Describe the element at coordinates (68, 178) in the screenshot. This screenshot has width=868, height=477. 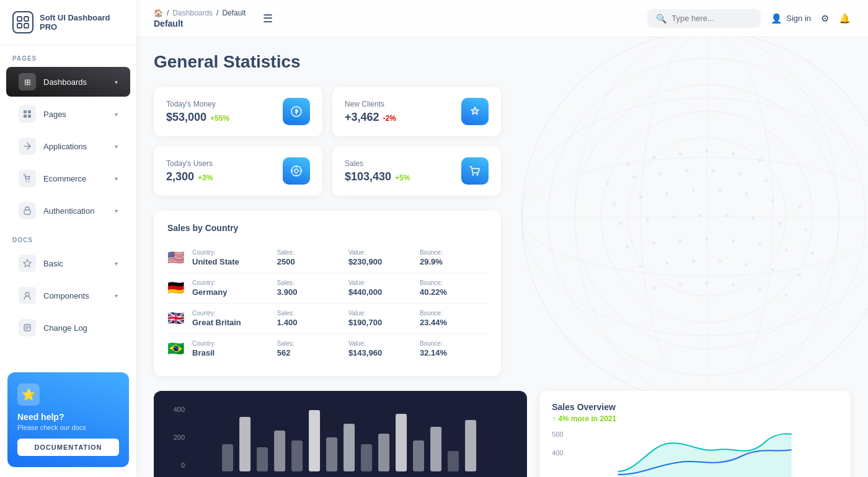
I see `sidebar-item-ecommerce: Ecommerce ▾` at that location.